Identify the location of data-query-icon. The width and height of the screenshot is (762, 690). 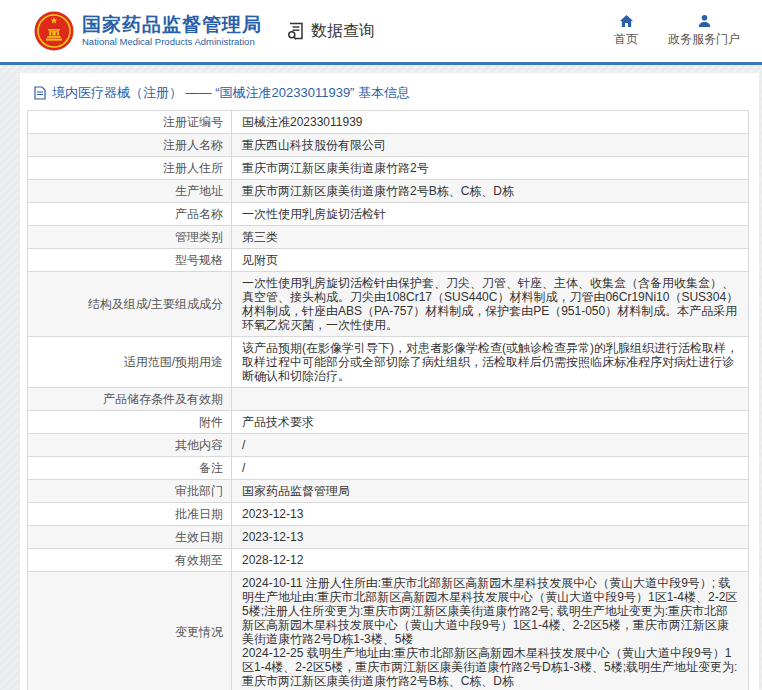
(296, 31).